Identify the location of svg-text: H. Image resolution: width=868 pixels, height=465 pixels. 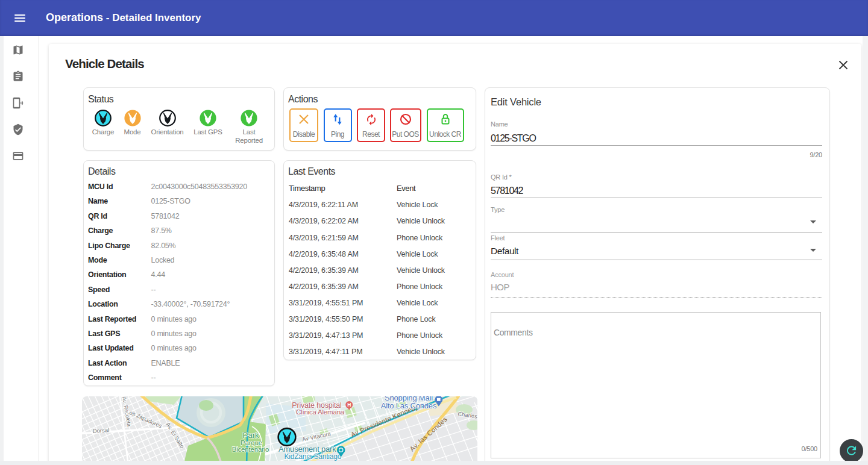
(349, 405).